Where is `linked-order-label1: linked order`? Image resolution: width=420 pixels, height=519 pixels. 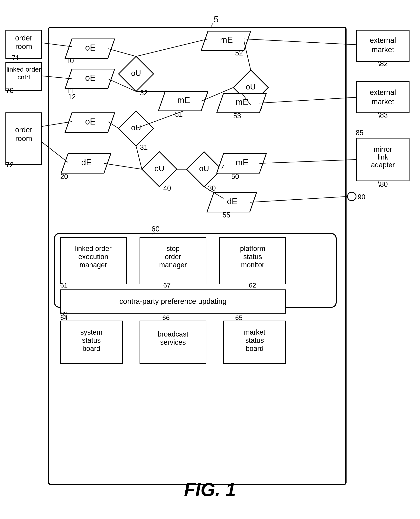 linked-order-label1: linked order is located at coordinates (24, 69).